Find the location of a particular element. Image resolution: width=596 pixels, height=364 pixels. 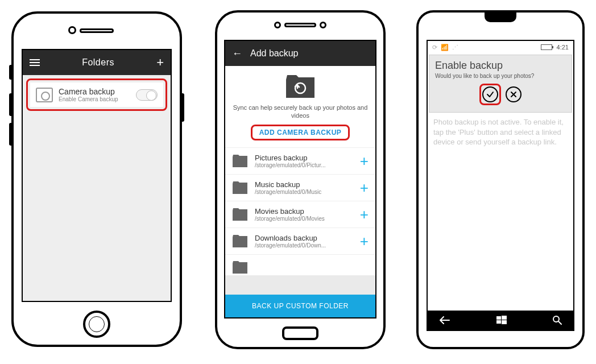

camera-icon is located at coordinates (44, 95).